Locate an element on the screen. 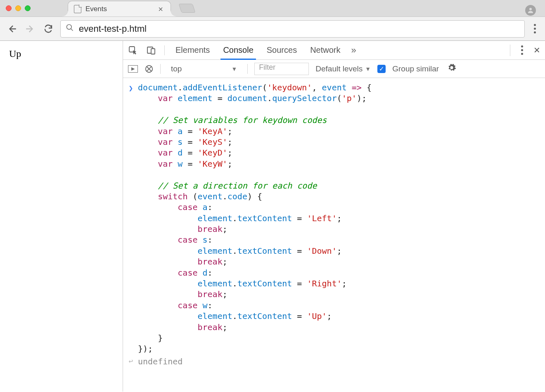 The width and height of the screenshot is (545, 392). tab-elements: Elements is located at coordinates (192, 50).